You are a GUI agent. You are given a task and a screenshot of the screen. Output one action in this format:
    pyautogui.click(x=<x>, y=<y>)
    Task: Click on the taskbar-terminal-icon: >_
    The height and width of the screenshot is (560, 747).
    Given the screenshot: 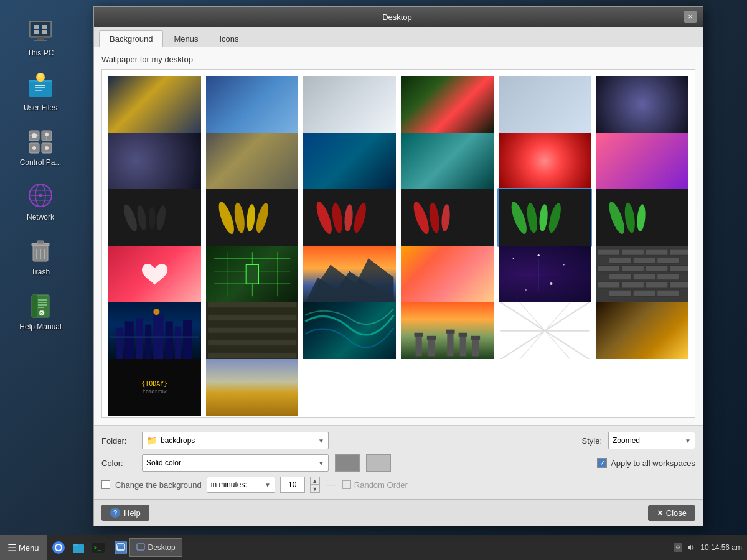 What is the action you would take?
    pyautogui.click(x=98, y=548)
    